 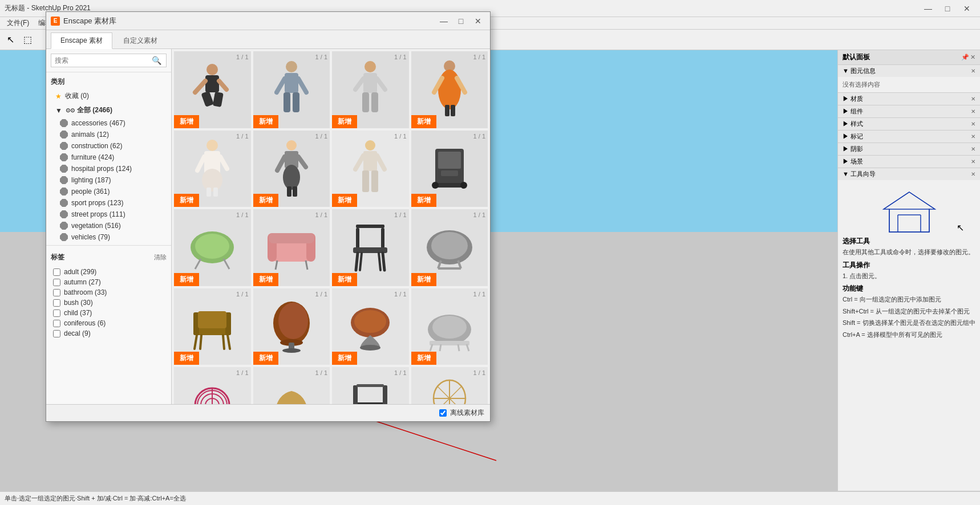 What do you see at coordinates (108, 313) in the screenshot?
I see `tag-child: child (37)` at bounding box center [108, 313].